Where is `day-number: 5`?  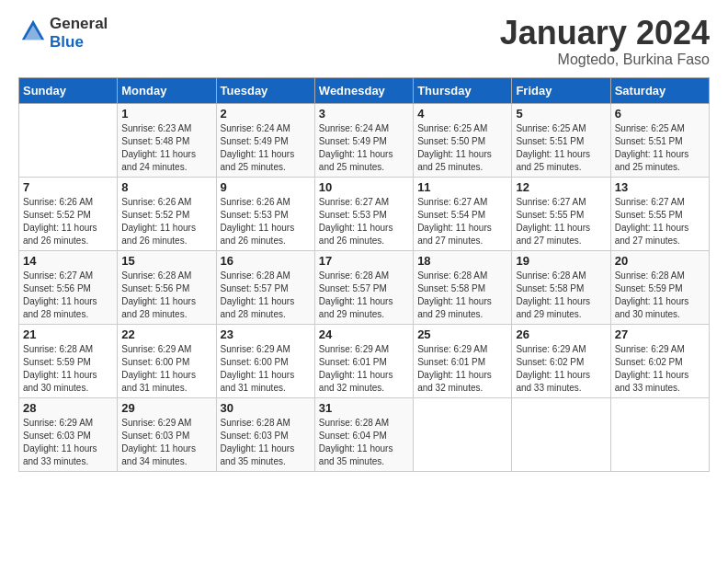
day-number: 5 is located at coordinates (561, 114).